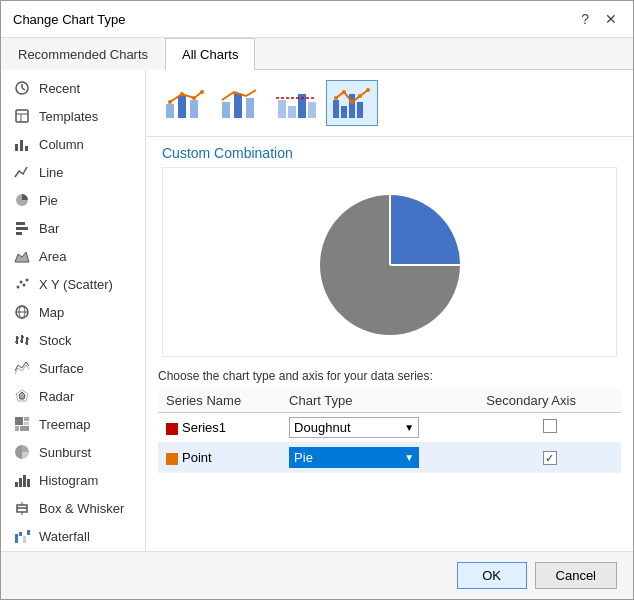 The image size is (634, 600). I want to click on col-chart-type: Chart Type, so click(380, 401).